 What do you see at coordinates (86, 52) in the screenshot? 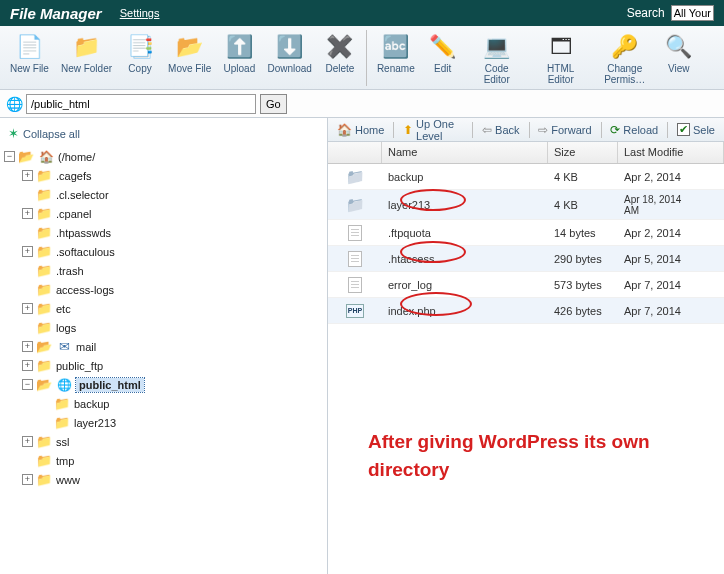
I see `new-folder-button: 📁New Folder` at bounding box center [86, 52].